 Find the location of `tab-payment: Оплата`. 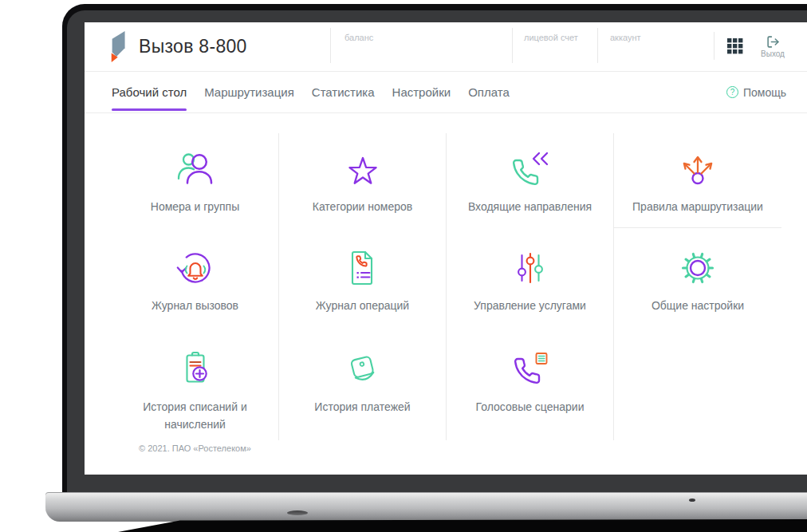

tab-payment: Оплата is located at coordinates (489, 93).